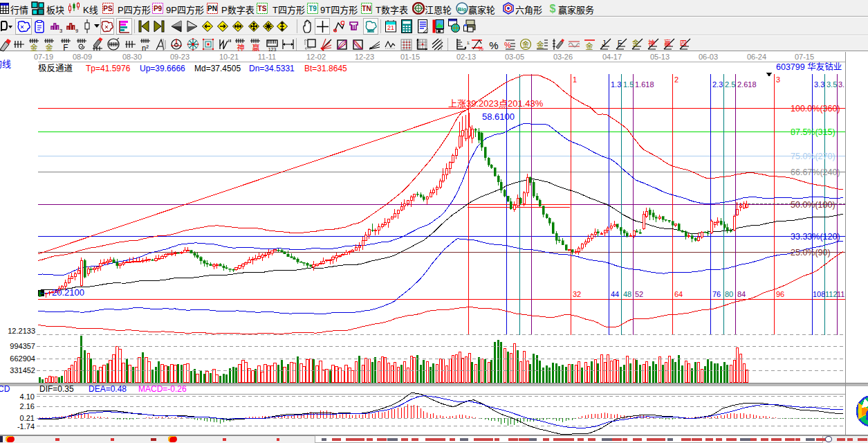 The image size is (868, 443). What do you see at coordinates (757, 57) in the screenshot?
I see `svg-text: 06-24` at bounding box center [757, 57].